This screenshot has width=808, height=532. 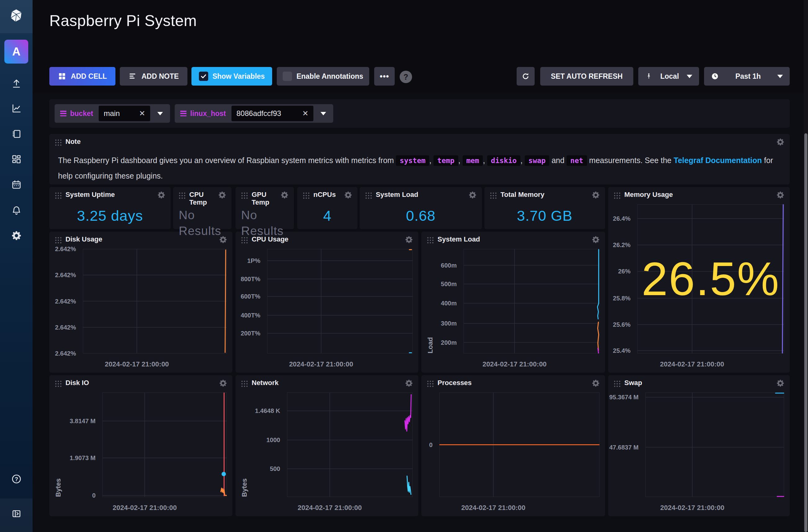 What do you see at coordinates (513, 309) in the screenshot?
I see `system-load-chart: Load600m500m400m300m200m2024-02-17 21:00…` at bounding box center [513, 309].